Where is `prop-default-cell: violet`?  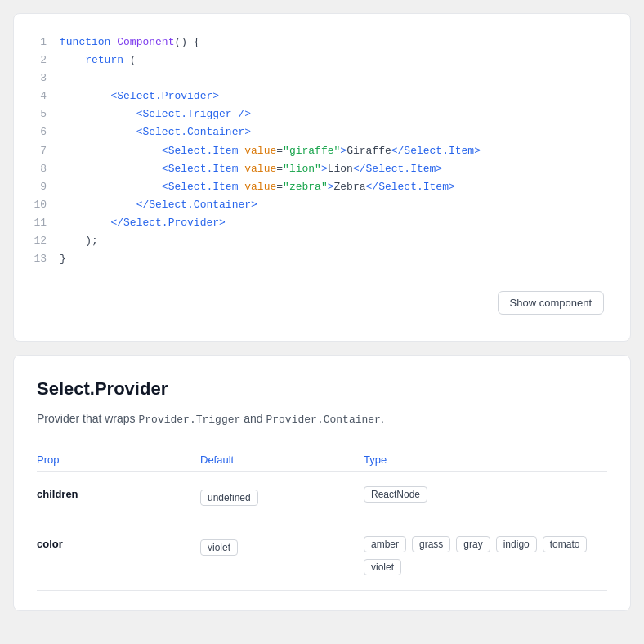 prop-default-cell: violet is located at coordinates (282, 546).